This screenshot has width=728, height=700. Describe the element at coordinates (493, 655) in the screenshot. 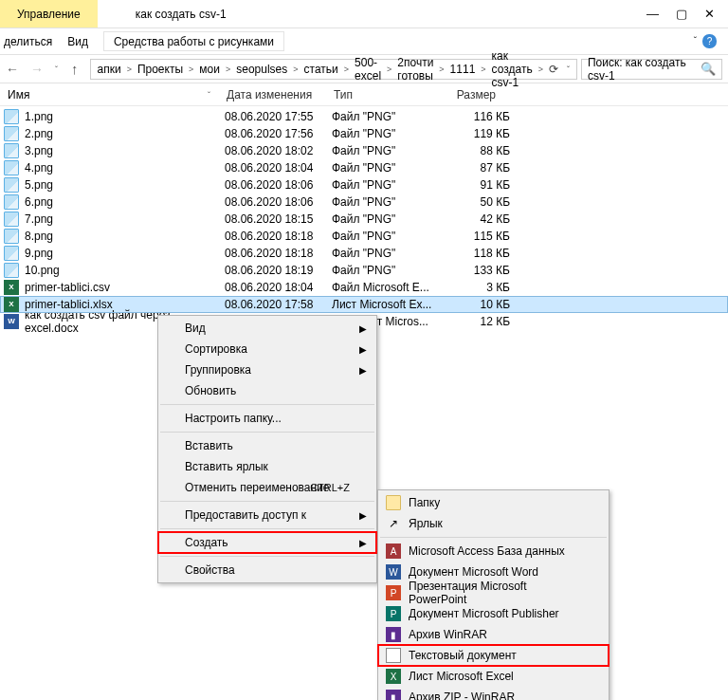

I see `submenu-item: Текстовый документ` at that location.